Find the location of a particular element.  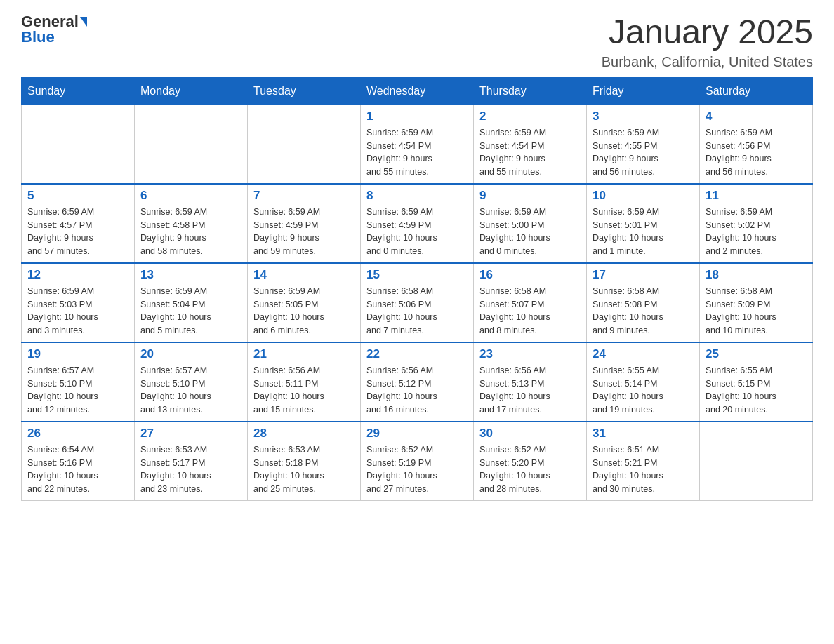

calendar-cell: 25Sunrise: 6:55 AM Sunset: 5:15 PM Dayli… is located at coordinates (757, 382).